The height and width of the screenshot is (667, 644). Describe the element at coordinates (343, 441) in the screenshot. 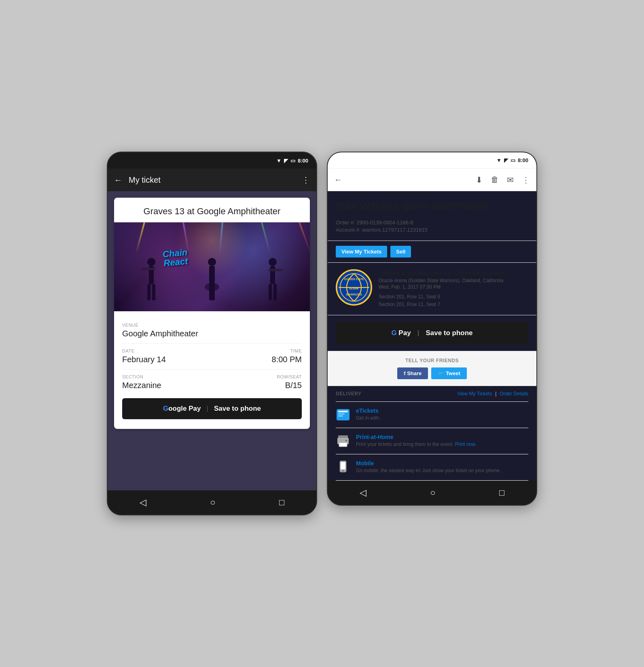

I see `print-icon` at that location.